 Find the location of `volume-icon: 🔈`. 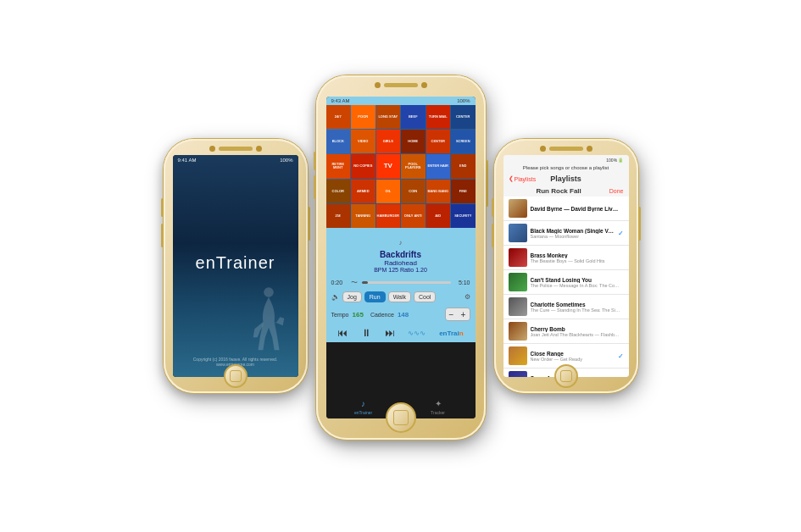

volume-icon: 🔈 is located at coordinates (336, 296).